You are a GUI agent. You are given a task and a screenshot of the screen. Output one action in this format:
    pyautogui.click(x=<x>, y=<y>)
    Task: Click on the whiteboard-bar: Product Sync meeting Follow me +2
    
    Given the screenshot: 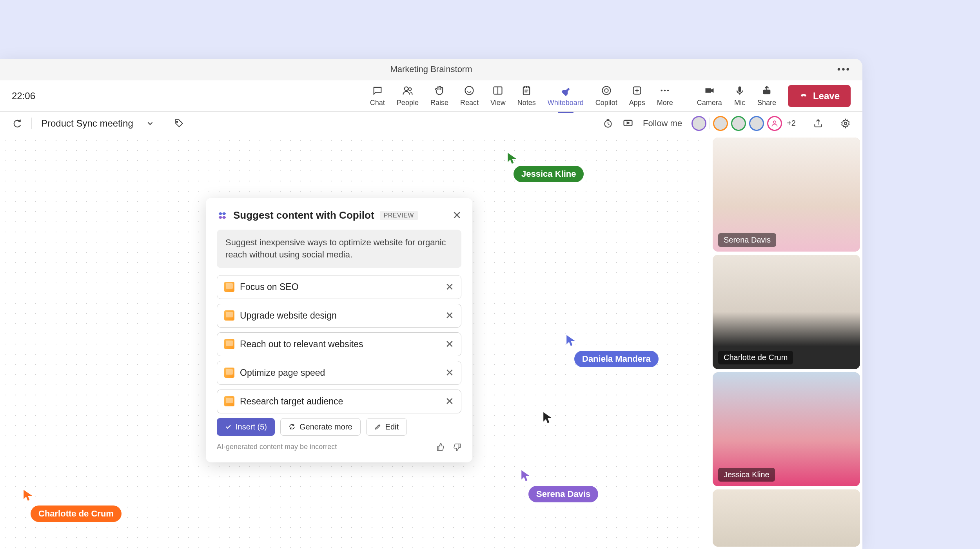 What is the action you would take?
    pyautogui.click(x=431, y=123)
    